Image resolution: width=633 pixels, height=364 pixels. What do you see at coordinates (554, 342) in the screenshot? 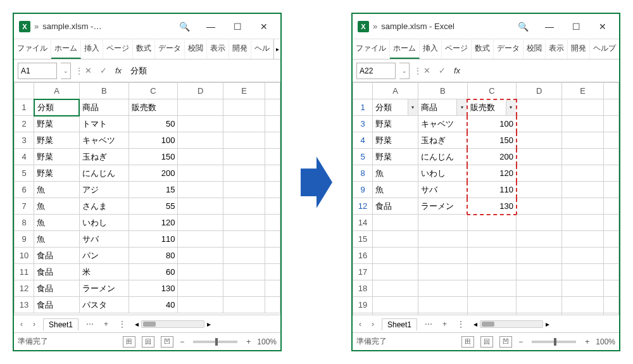
I see `zoom-slider` at bounding box center [554, 342].